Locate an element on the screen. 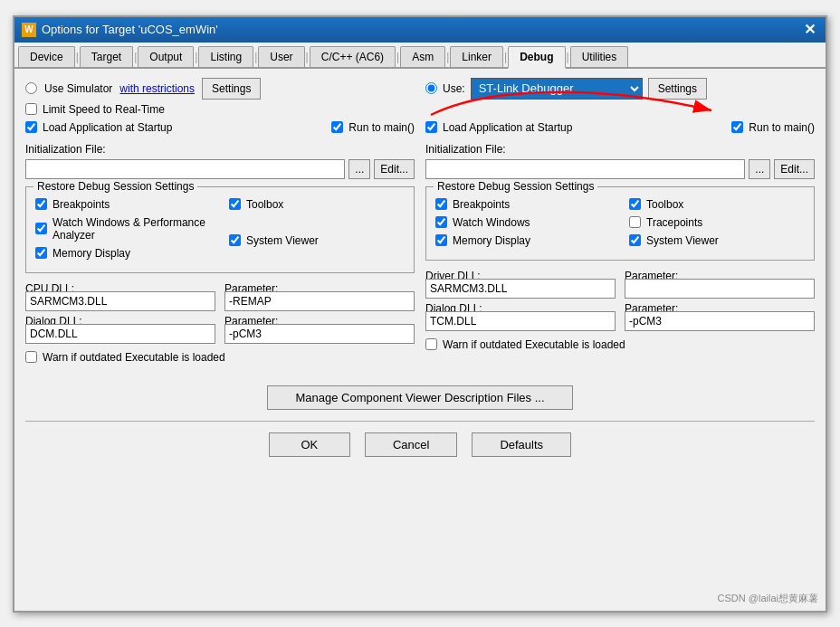 This screenshot has height=627, width=840. left-sysviewer-cb is located at coordinates (235, 241).